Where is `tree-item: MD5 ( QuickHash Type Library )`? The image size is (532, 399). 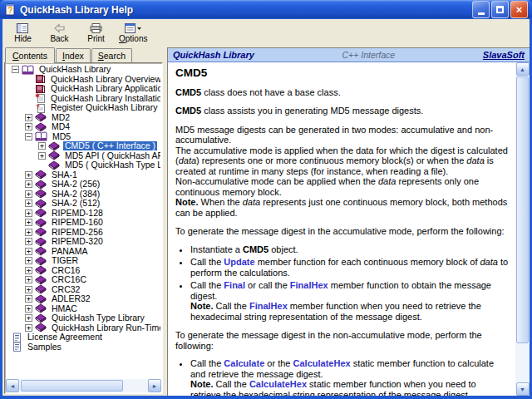 tree-item: MD5 ( QuickHash Type Library ) is located at coordinates (83, 165).